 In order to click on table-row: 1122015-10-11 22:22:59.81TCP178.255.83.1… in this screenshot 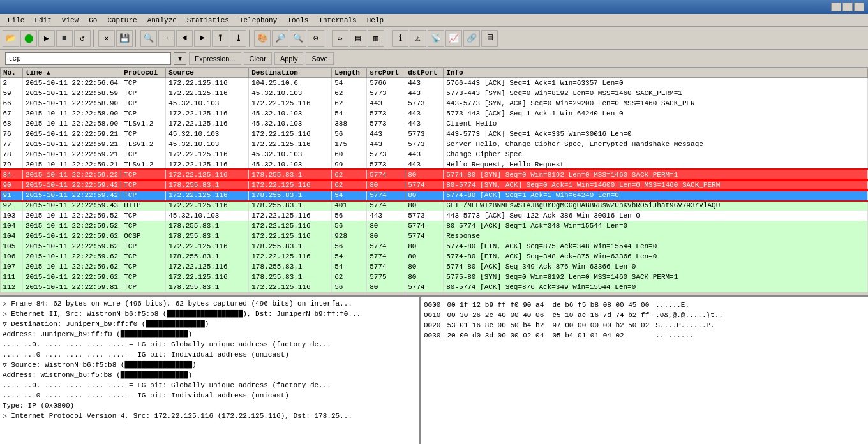, I will do `click(434, 287)`.